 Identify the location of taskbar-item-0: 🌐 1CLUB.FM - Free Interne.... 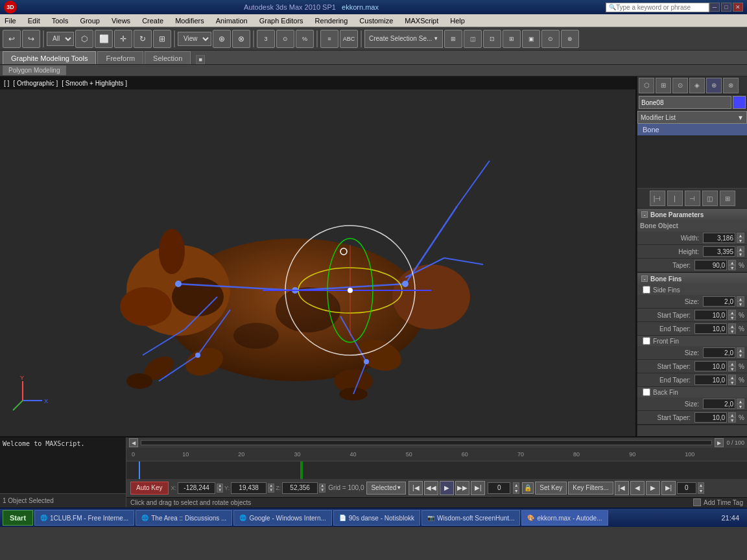
(84, 518).